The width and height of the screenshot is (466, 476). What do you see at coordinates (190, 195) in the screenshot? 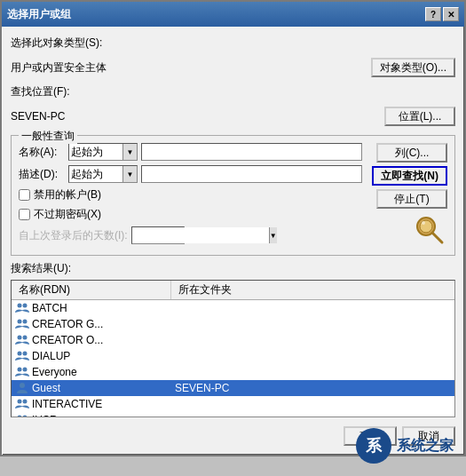
I see `disabled-checkbox-row: 禁用的帐户(B)` at bounding box center [190, 195].